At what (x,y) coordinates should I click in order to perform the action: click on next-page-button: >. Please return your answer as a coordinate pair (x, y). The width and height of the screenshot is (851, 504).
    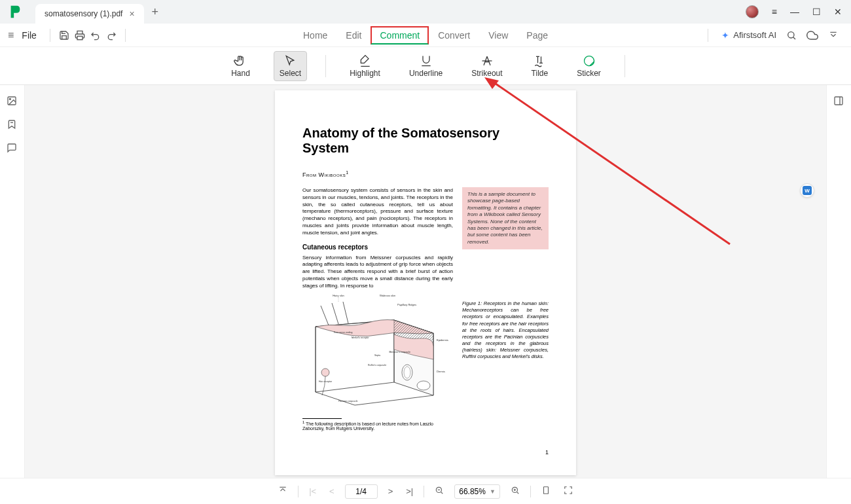
    Looking at the image, I should click on (391, 491).